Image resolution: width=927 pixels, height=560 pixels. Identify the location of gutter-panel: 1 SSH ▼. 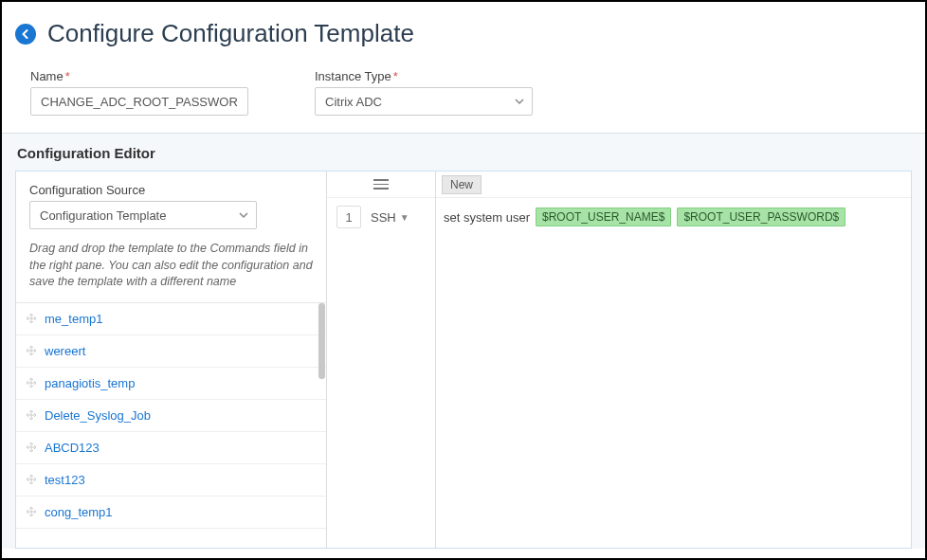
(381, 360).